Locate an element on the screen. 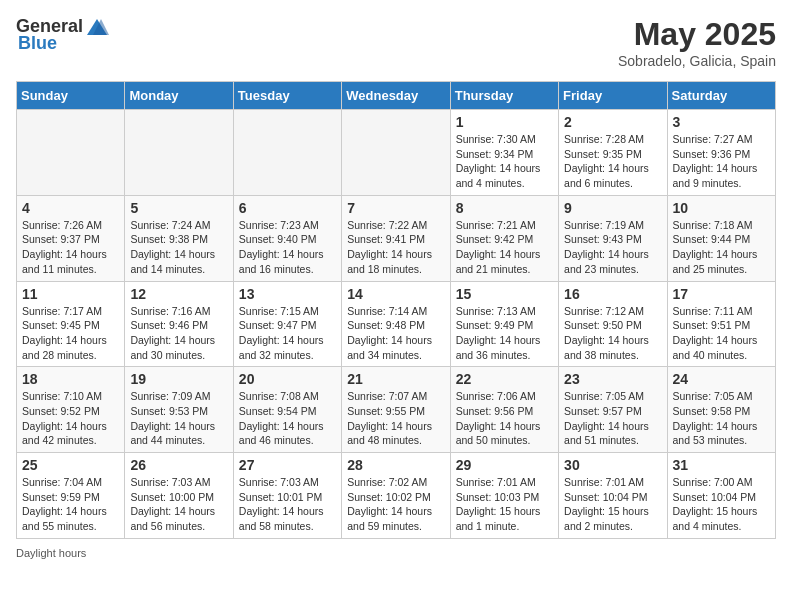  day-info: Sunrise: 7:12 AMSunset: 9:50 PMDaylight:… is located at coordinates (612, 334).